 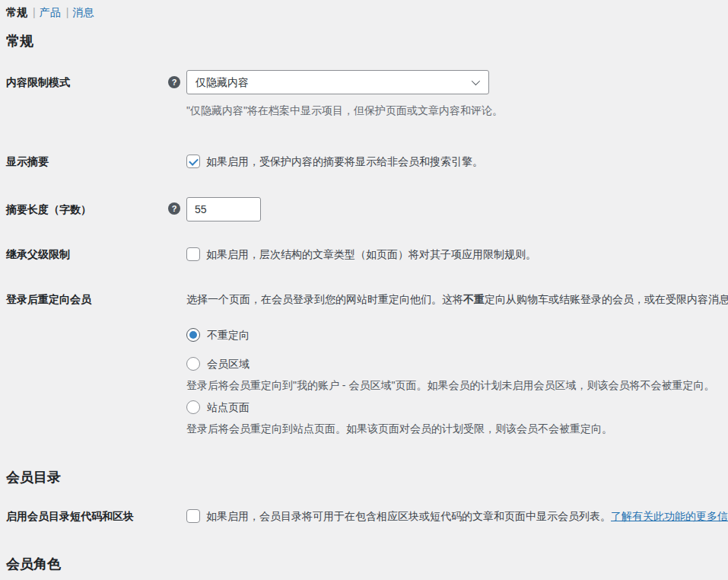 What do you see at coordinates (457, 516) in the screenshot?
I see `directory-enable-option: 如果启用，会员目录将可用于在包含相应区块或短代码的文章和页面中显示会员列表。了解…` at bounding box center [457, 516].